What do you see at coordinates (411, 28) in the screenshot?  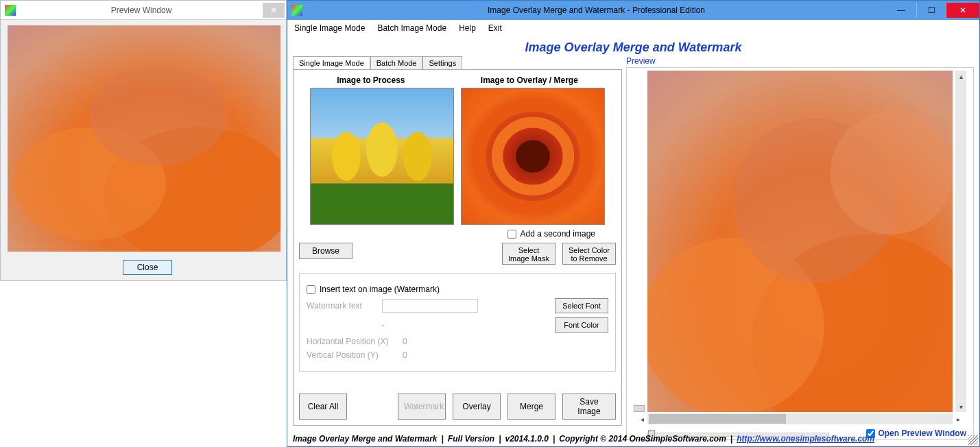 I see `menu-batch: Batch Image Mode` at bounding box center [411, 28].